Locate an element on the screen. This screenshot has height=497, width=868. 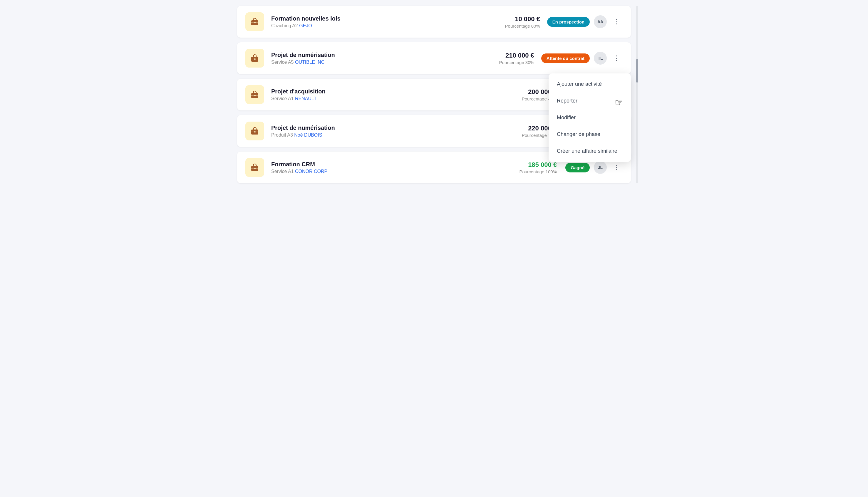
more-button-deal-2: ⋮ is located at coordinates (617, 58).